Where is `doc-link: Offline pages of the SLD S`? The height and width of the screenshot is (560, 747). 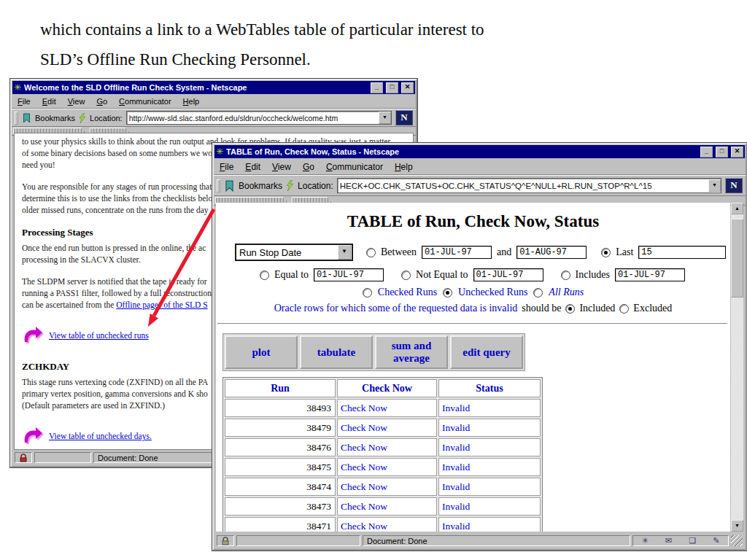 doc-link: Offline pages of the SLD S is located at coordinates (162, 305).